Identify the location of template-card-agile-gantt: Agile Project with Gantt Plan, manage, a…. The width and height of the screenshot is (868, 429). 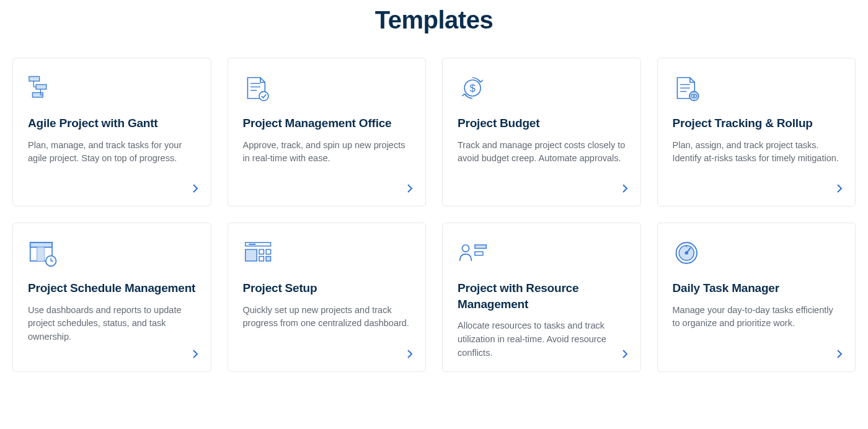
(112, 132).